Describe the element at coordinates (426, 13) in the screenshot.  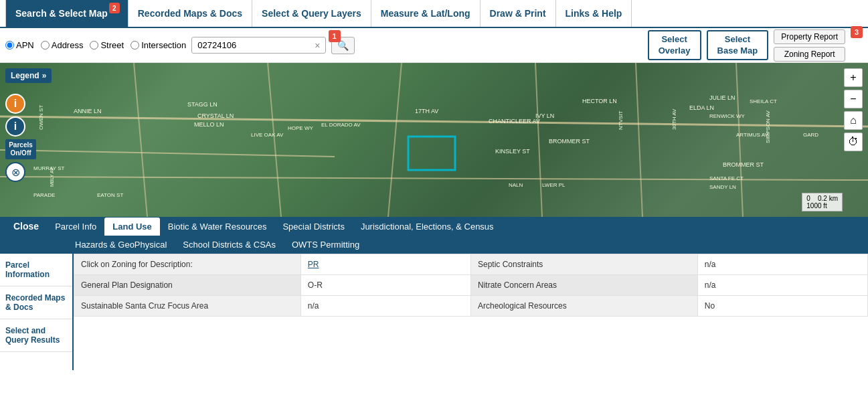
I see `nav-measure: Measure & Lat/Long` at that location.